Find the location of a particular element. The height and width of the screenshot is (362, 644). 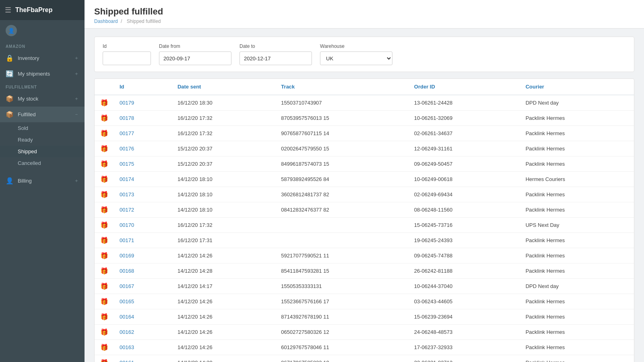

table-row: 🎁 00175 15/12/20 20:37 84996187574073 15… is located at coordinates (364, 164).